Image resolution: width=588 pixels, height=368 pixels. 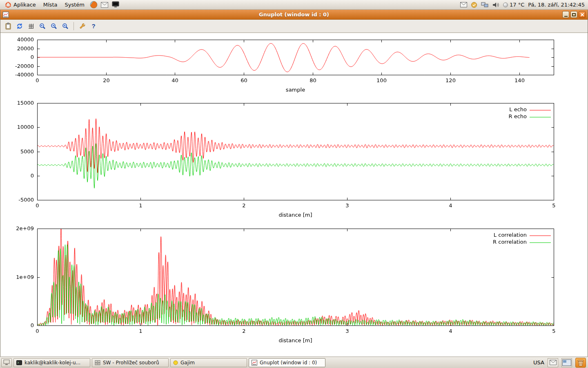 What do you see at coordinates (31, 26) in the screenshot?
I see `grid-icon` at bounding box center [31, 26].